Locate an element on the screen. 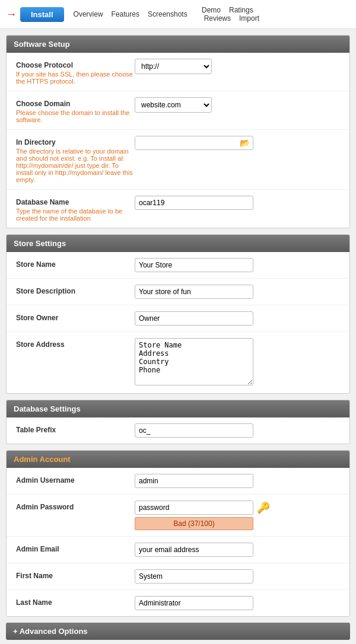 The width and height of the screenshot is (356, 644). store-owner-row: Store Owner is located at coordinates (178, 319).